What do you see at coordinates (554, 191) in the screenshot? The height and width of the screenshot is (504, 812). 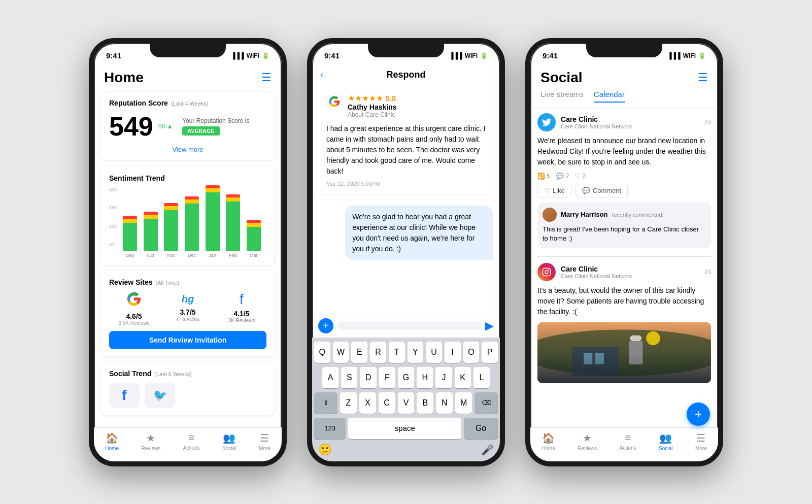 I see `like-button: ♡ Like` at bounding box center [554, 191].